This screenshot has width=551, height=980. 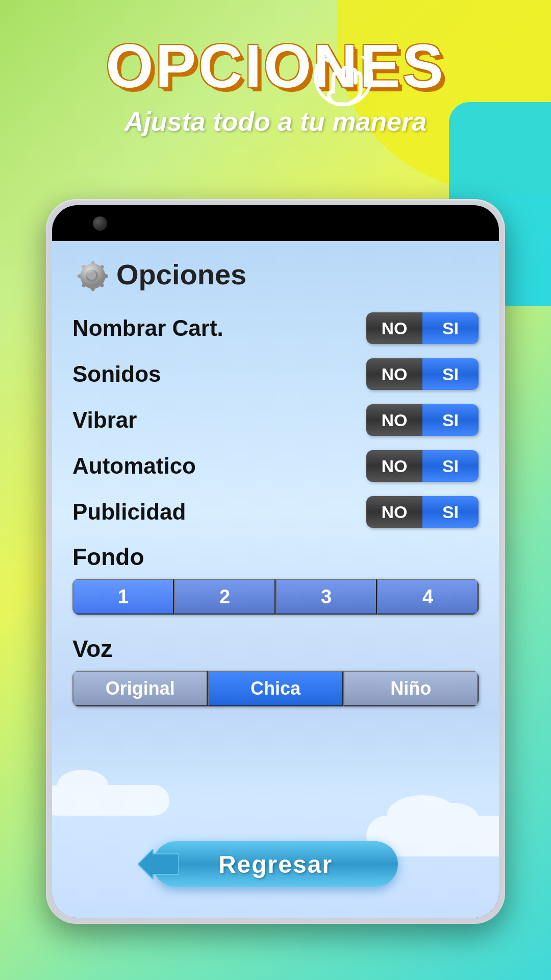 I want to click on toggle-sonidos-no: NO, so click(x=394, y=374).